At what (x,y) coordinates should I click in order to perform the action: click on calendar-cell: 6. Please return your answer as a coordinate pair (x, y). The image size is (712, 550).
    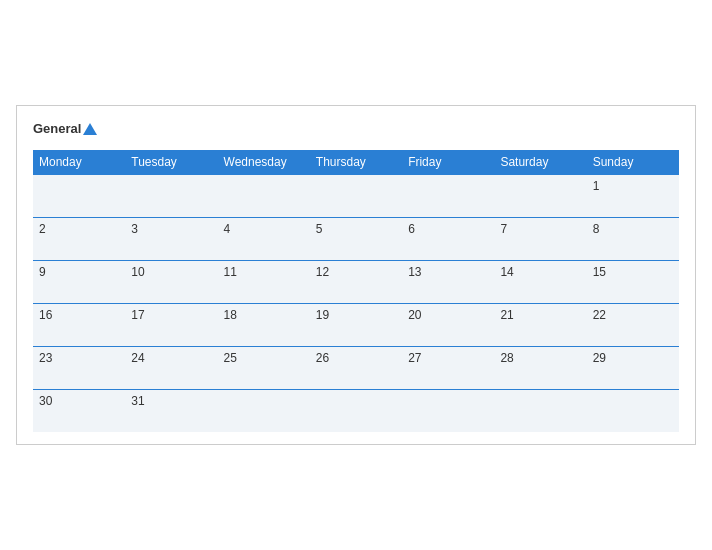
    Looking at the image, I should click on (448, 240).